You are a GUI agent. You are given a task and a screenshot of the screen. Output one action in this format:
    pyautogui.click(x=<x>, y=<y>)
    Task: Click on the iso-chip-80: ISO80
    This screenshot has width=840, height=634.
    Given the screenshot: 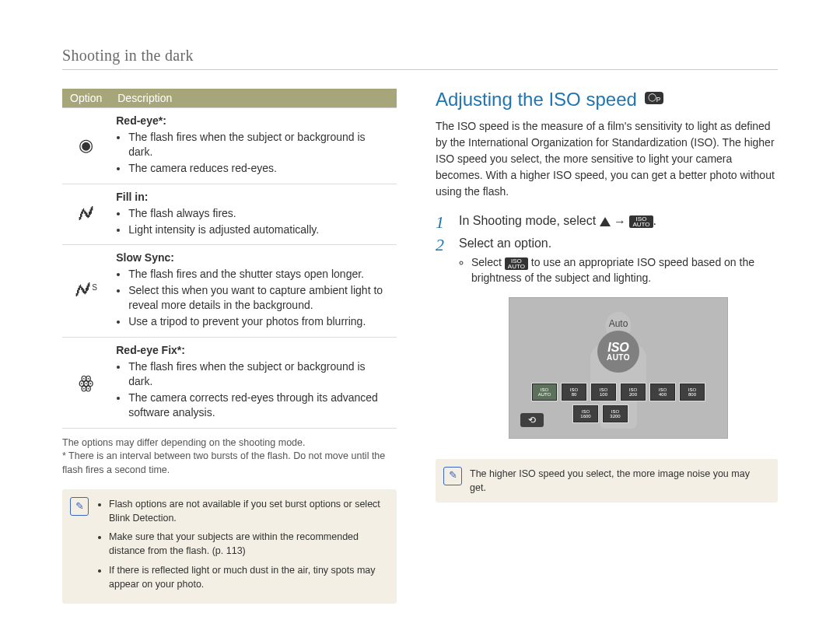 What is the action you would take?
    pyautogui.click(x=574, y=392)
    